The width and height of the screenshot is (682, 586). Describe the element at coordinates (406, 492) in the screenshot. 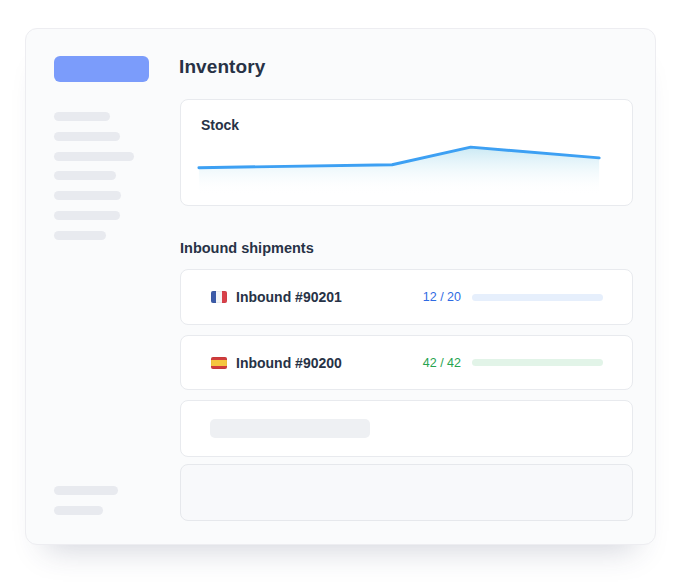

I see `empty-ghost-card` at that location.